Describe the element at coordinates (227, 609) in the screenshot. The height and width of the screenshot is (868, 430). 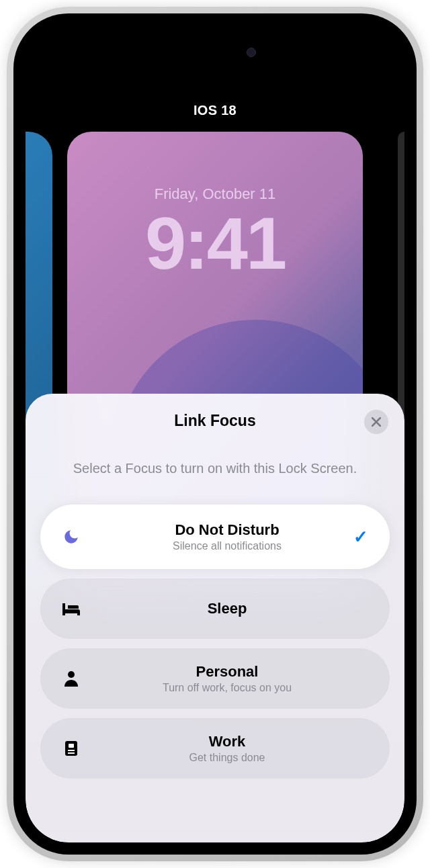
I see `focus-option-title: Sleep` at that location.